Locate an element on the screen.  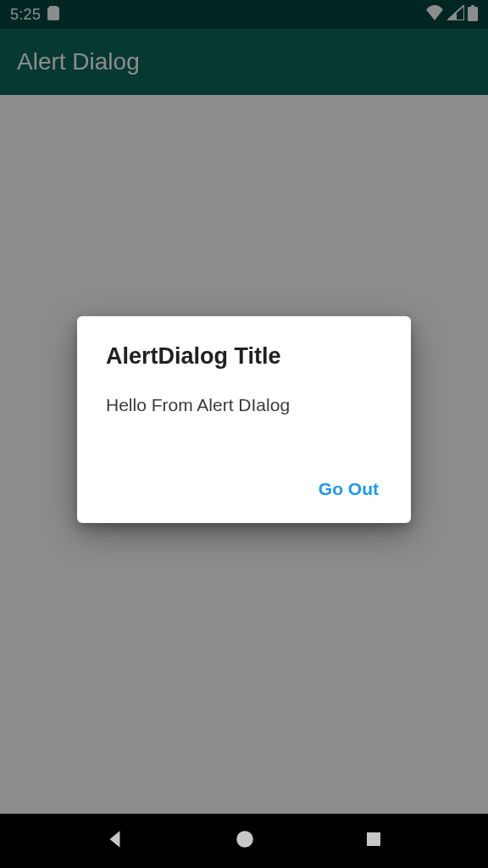
dialog-title: AlertDialog Title is located at coordinates (244, 356).